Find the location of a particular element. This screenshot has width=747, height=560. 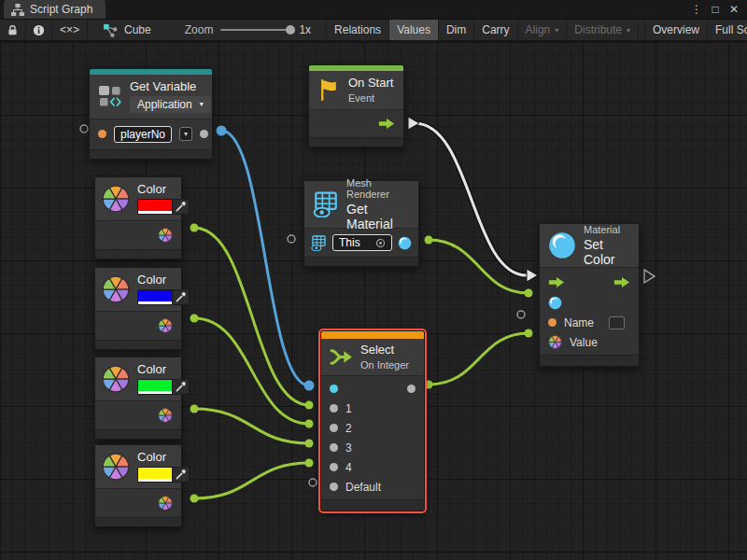

node-body: This is located at coordinates (361, 243).